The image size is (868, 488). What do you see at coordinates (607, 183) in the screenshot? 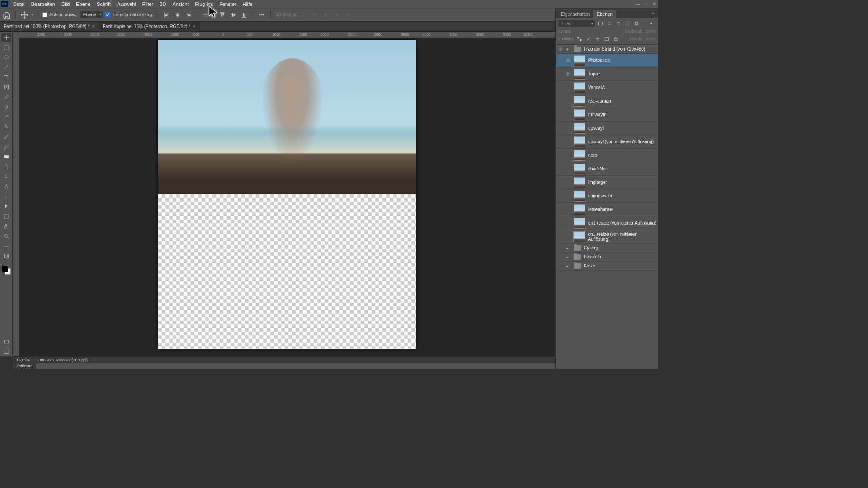
I see `layer-row: imglarger` at bounding box center [607, 183].